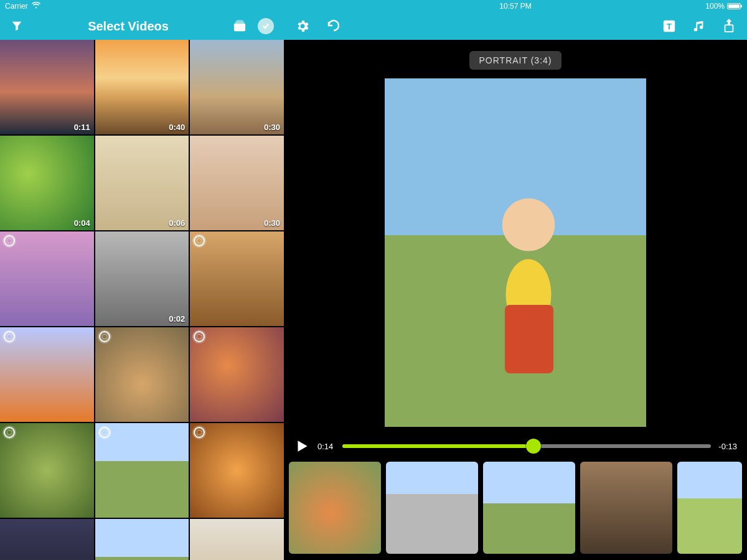  Describe the element at coordinates (669, 26) in the screenshot. I see `text-icon: T` at that location.